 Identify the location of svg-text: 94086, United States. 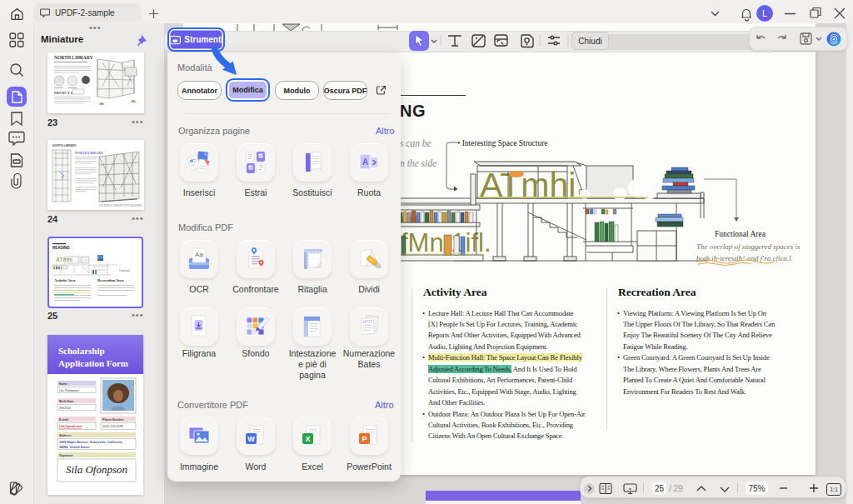
(75, 447).